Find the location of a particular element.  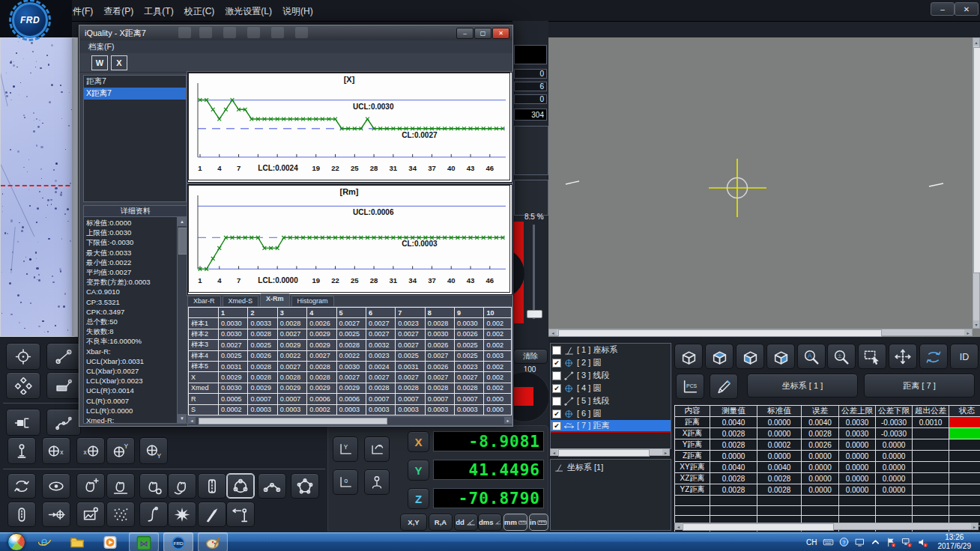

iquality-titlebar: iQuality - X距离7 – ▢ ✕ is located at coordinates (296, 33).